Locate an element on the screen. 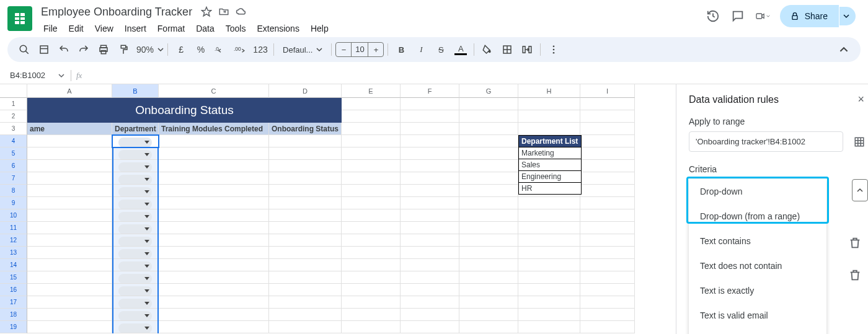 The width and height of the screenshot is (868, 334). col-header-G: G is located at coordinates (489, 91).